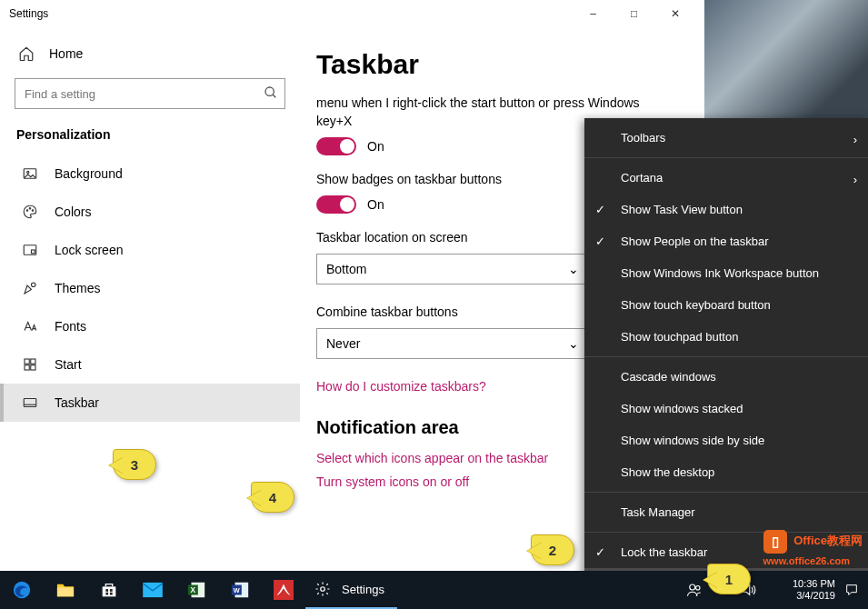 The image size is (868, 609). I want to click on callout-1: 1, so click(729, 579).